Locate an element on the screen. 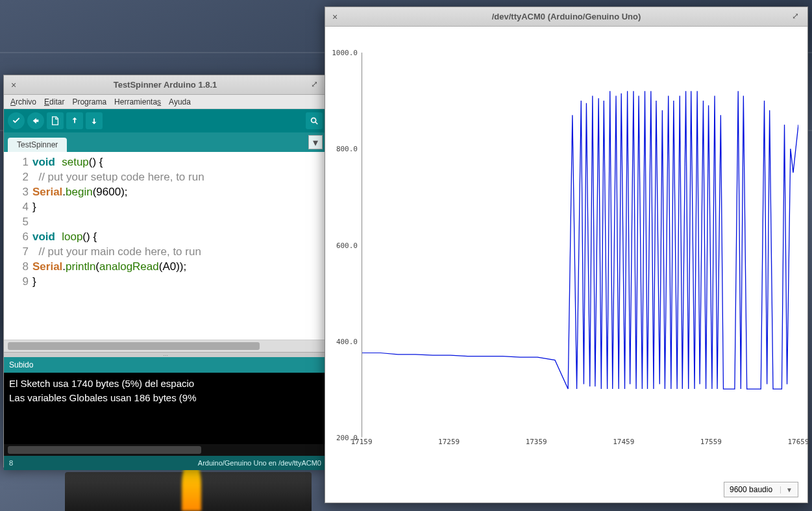  plotter-titlebar: × /dev/ttyACM0 (Arduino/Genuino Uno) ⤢ is located at coordinates (566, 17).